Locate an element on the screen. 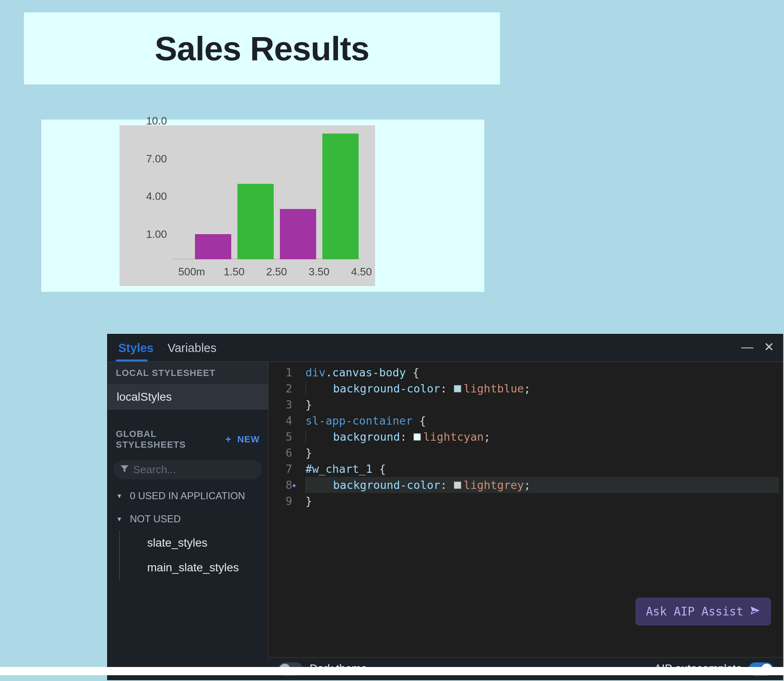 This screenshot has width=784, height=681. plus-icon: + is located at coordinates (228, 439).